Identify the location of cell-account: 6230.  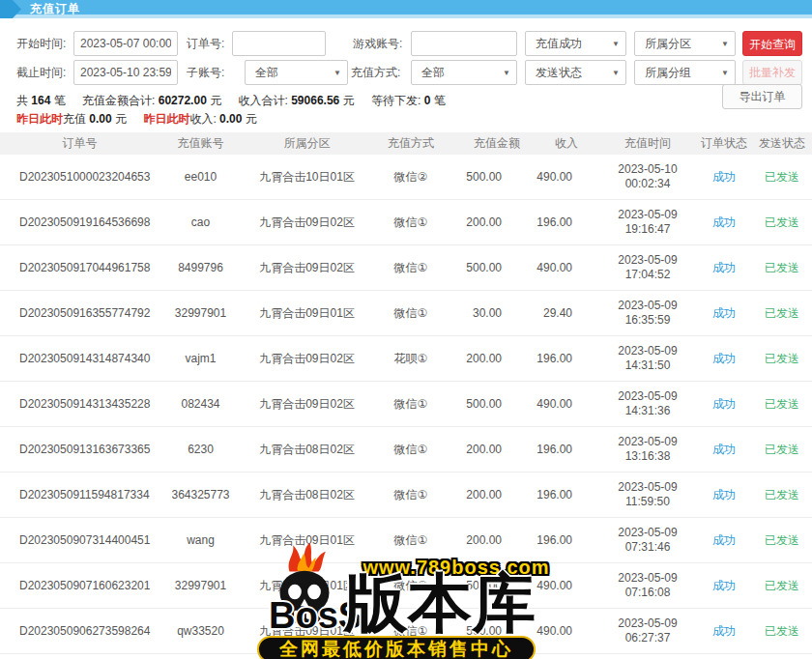
(201, 449).